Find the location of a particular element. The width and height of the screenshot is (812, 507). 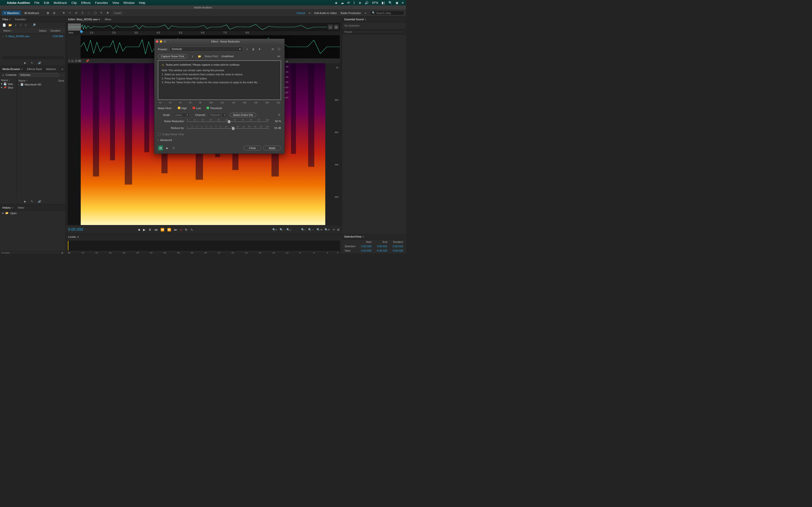

uad-icon: ◈ is located at coordinates (336, 3).